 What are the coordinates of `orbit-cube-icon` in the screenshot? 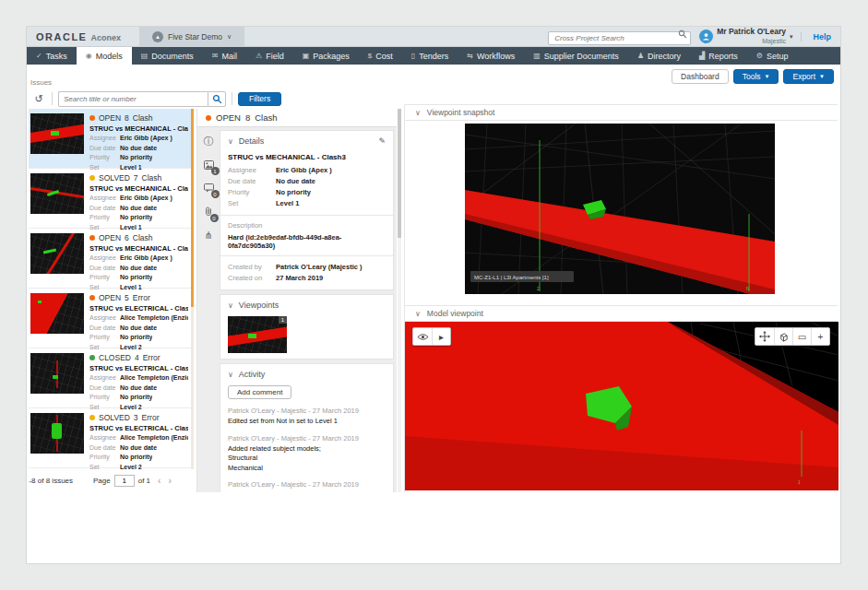 It's located at (783, 336).